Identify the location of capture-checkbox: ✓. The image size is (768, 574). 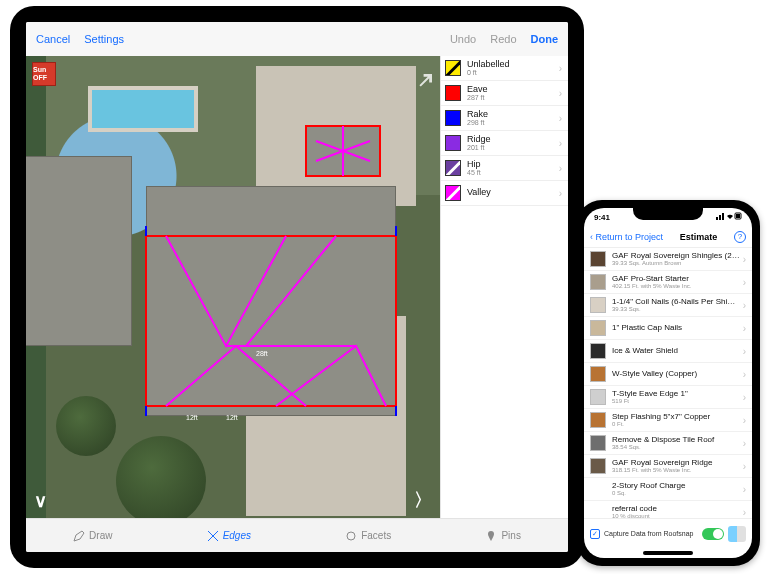
(595, 534).